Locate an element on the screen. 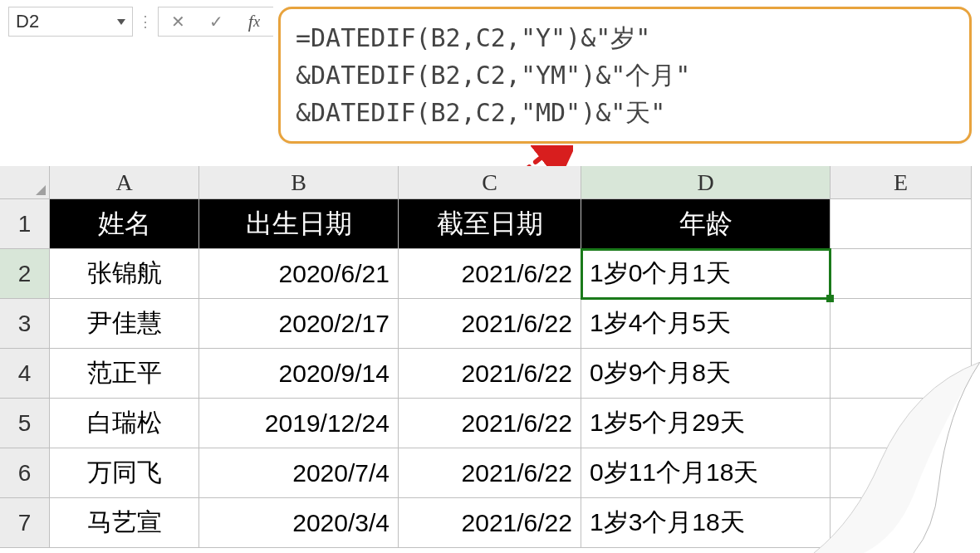 The height and width of the screenshot is (553, 980). cell-d2: 1岁0个月1天 is located at coordinates (706, 274).